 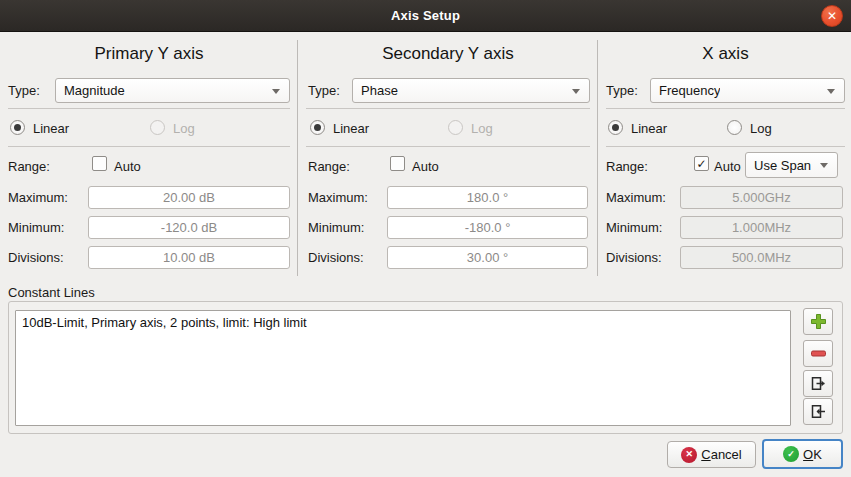 I want to click on x-log-radio-label: Log, so click(x=761, y=128).